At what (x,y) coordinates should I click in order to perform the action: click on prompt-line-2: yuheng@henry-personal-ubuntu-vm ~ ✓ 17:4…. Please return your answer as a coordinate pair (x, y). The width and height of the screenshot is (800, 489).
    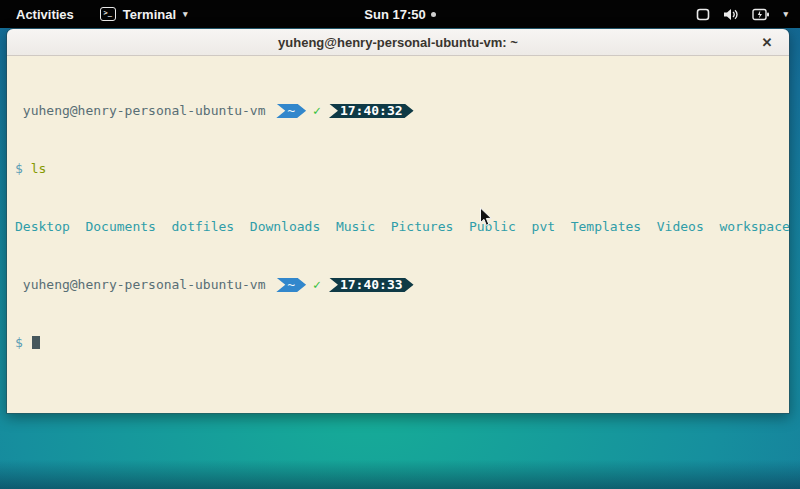
    Looking at the image, I should click on (398, 286).